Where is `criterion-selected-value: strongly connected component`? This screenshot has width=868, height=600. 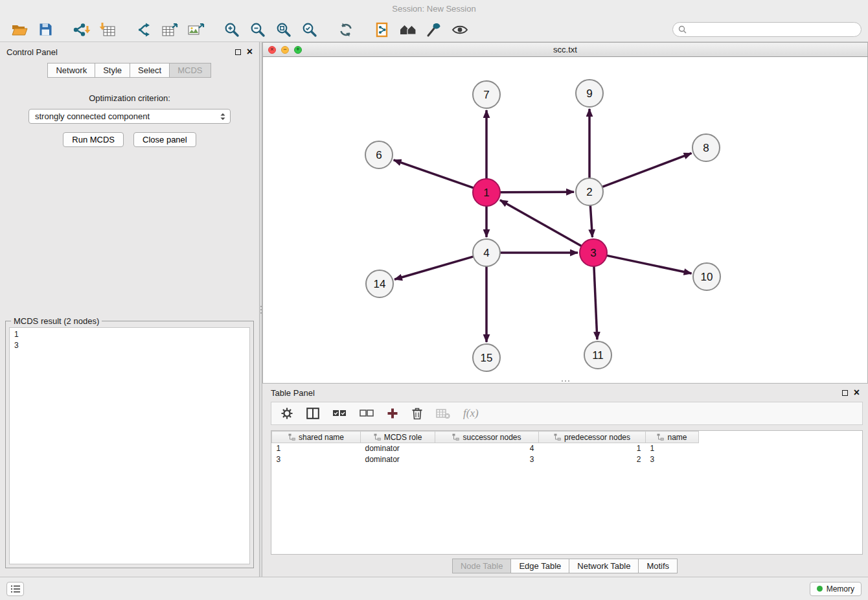 criterion-selected-value: strongly connected component is located at coordinates (127, 117).